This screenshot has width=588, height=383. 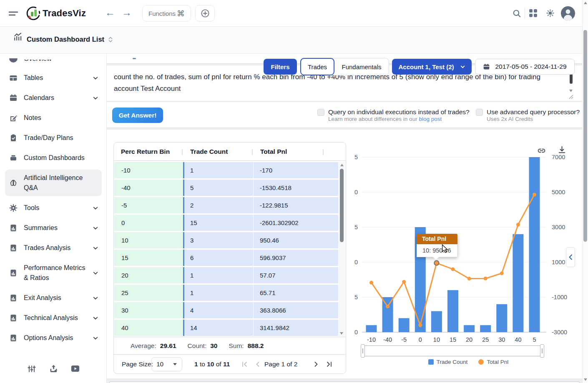 I want to click on youtube-icon, so click(x=75, y=368).